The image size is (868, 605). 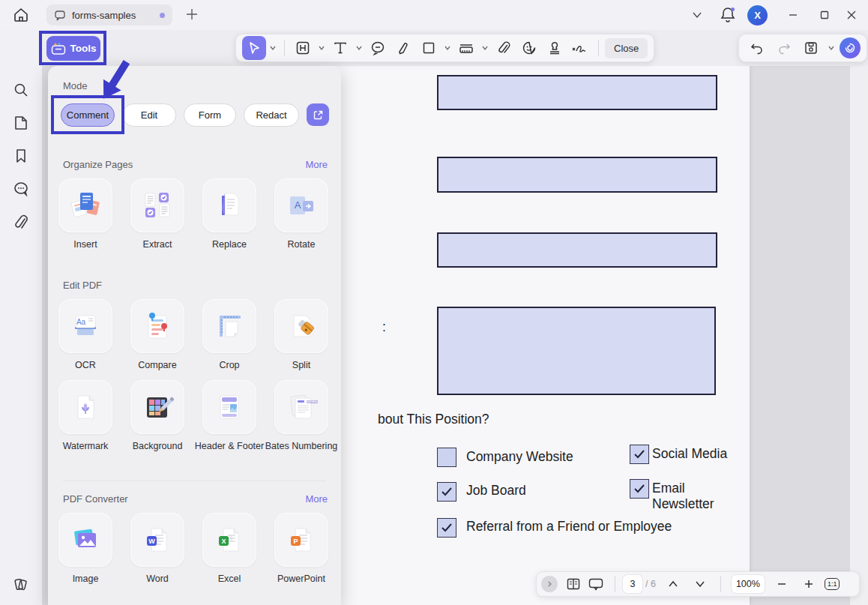 What do you see at coordinates (85, 214) in the screenshot?
I see `tool-insert: Insert` at bounding box center [85, 214].